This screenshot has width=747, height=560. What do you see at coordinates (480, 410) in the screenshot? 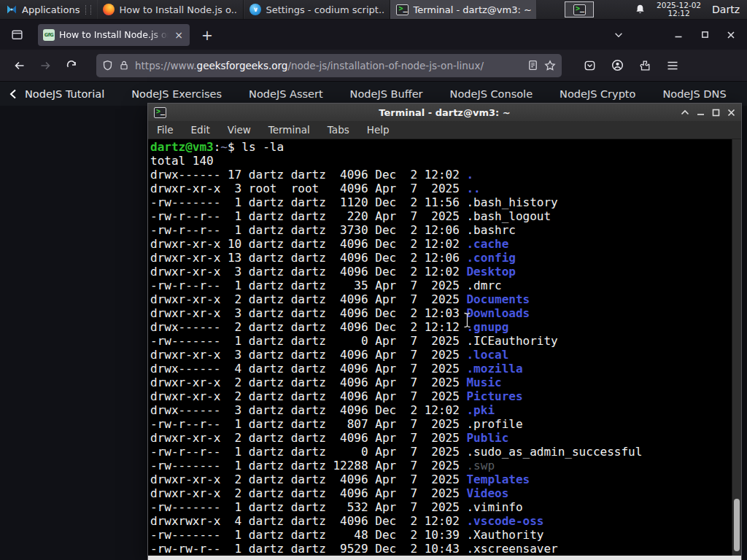
I see `directory-name: .pki` at bounding box center [480, 410].